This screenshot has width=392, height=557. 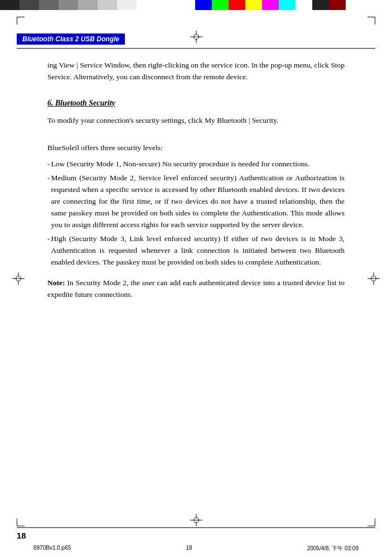 I want to click on list-item: - High (Security Mode 3, Link level enfo…, so click(x=196, y=251).